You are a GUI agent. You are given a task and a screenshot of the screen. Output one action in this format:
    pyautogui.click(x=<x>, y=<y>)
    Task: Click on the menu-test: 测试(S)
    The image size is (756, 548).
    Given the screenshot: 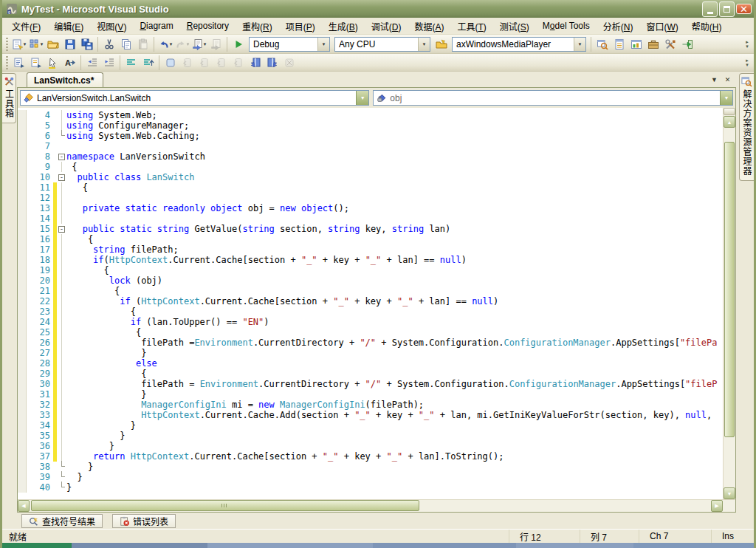 What is the action you would take?
    pyautogui.click(x=515, y=27)
    